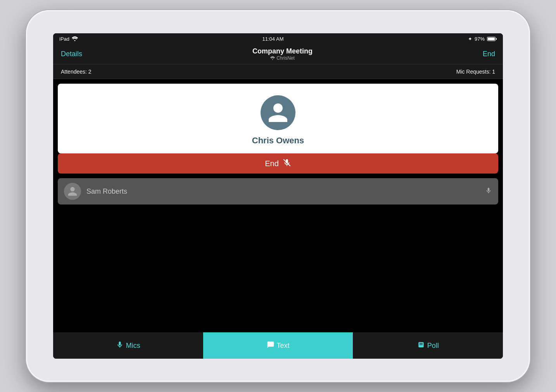 The width and height of the screenshot is (556, 392). What do you see at coordinates (278, 346) in the screenshot?
I see `tab-text-content: Text` at bounding box center [278, 346].